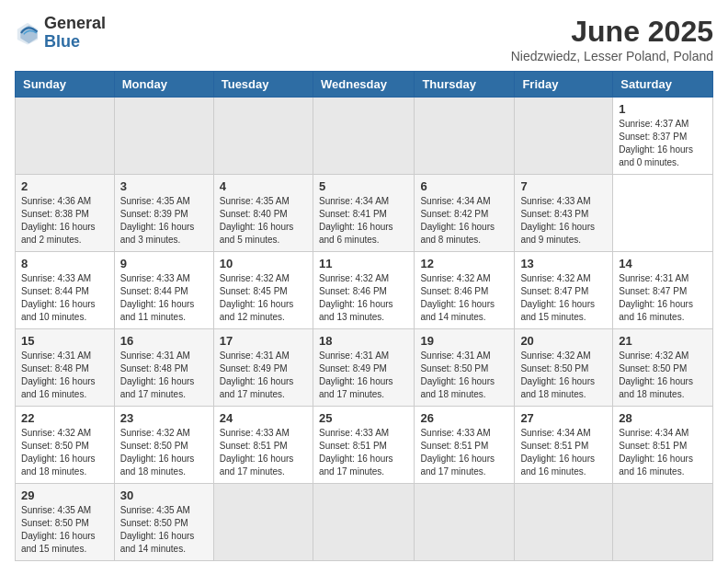  What do you see at coordinates (75, 33) in the screenshot?
I see `logo-text: General Blue` at bounding box center [75, 33].